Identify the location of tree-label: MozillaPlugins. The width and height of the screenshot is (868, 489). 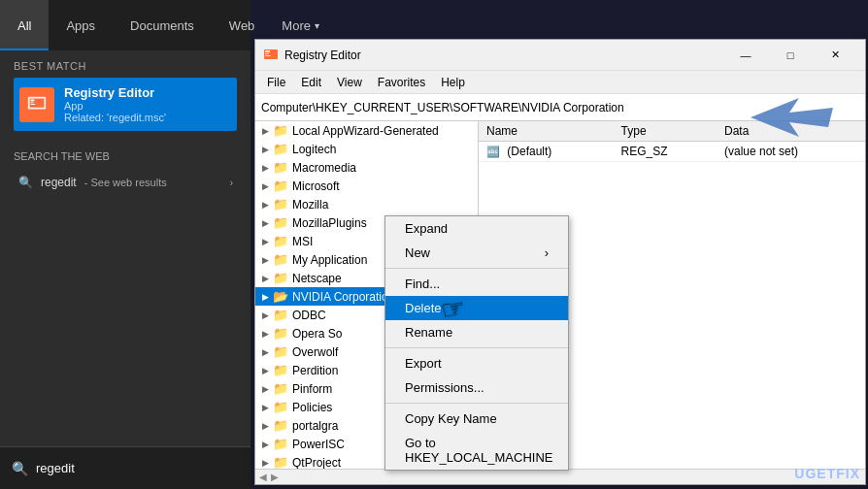
(330, 223).